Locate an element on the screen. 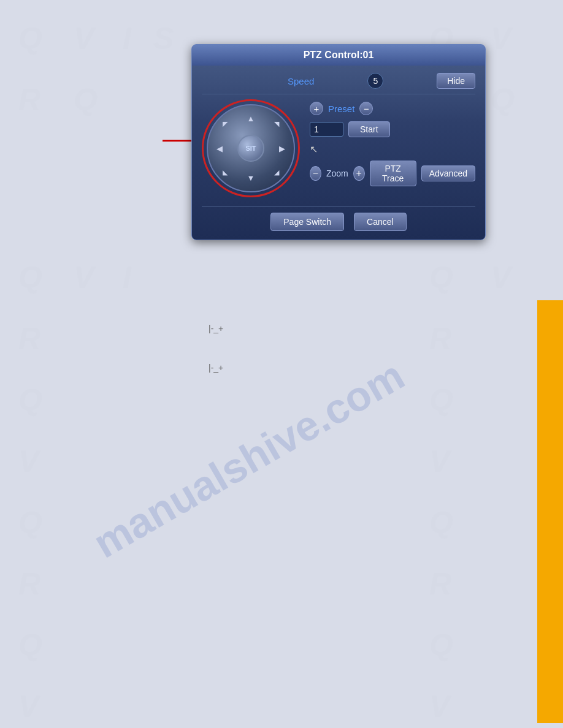  preset-minus-button: − is located at coordinates (366, 108).